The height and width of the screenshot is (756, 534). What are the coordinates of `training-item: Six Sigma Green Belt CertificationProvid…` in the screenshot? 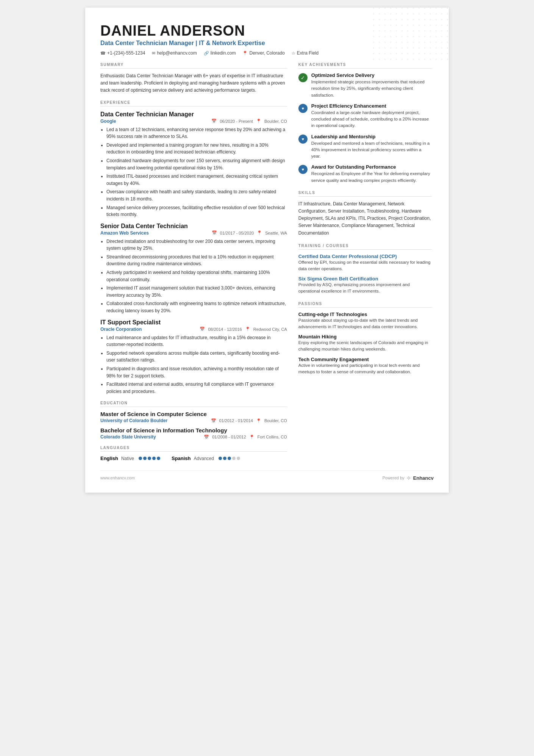 It's located at (365, 285).